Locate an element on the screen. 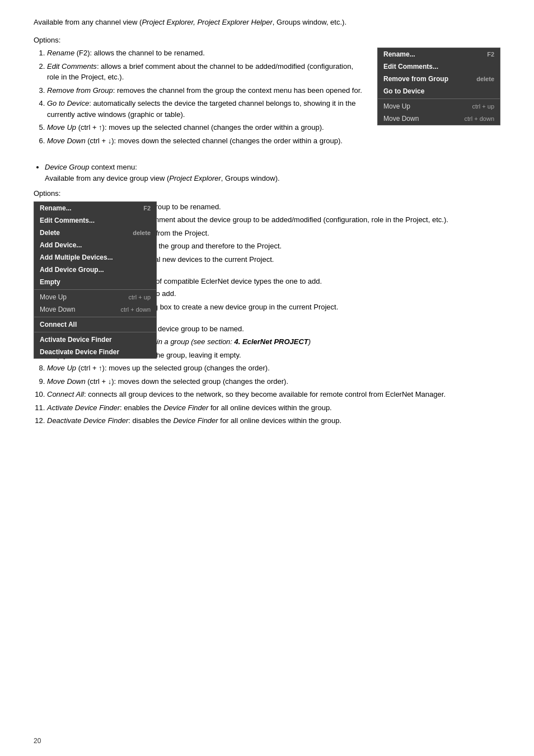 This screenshot has height=756, width=534. menu-item-move-down-2: Move Downctrl + down is located at coordinates (95, 309).